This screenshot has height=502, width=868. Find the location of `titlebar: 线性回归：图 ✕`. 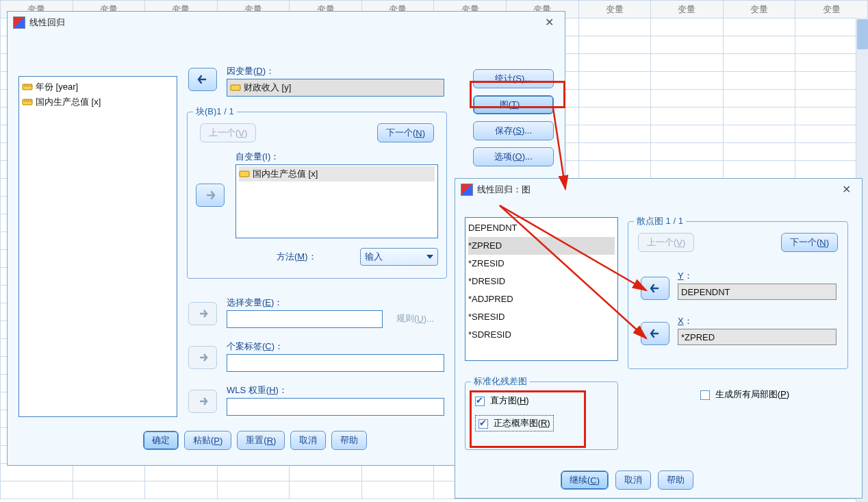

titlebar: 线性回归：图 ✕ is located at coordinates (659, 190).